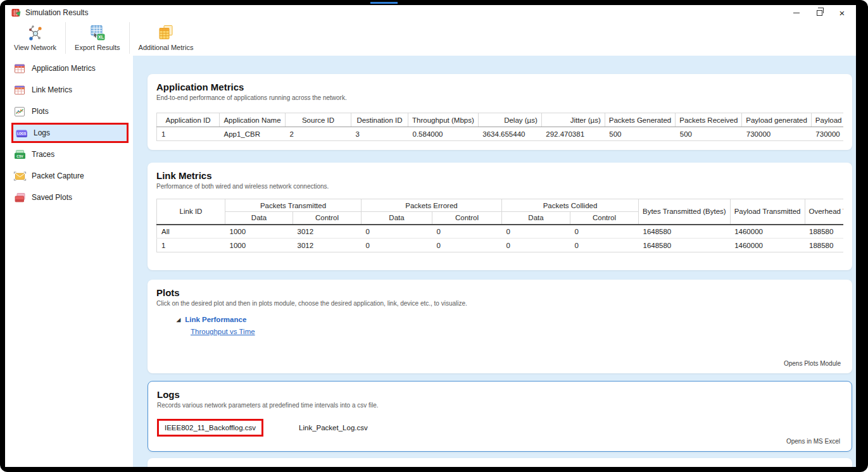 This screenshot has height=472, width=868. Describe the element at coordinates (777, 120) in the screenshot. I see `column-header: Payload generated` at that location.